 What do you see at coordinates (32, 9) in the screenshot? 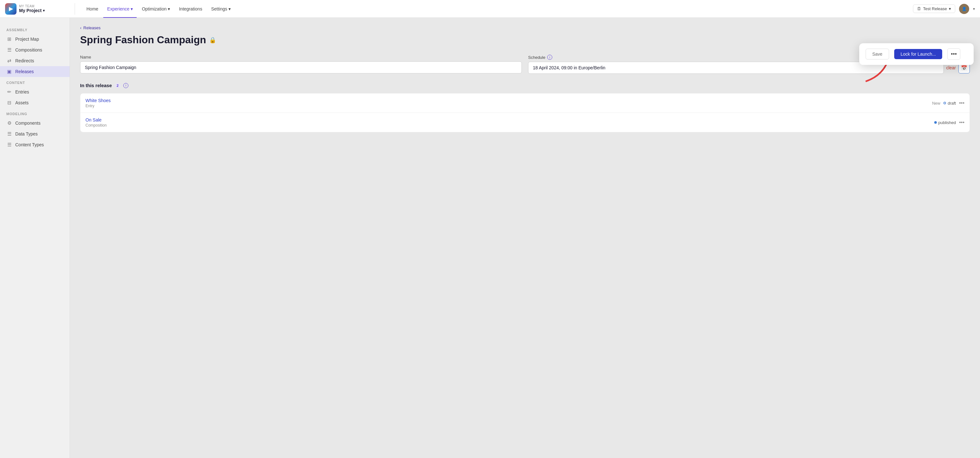
I see `team-info: MY TEAM My Project ▾` at bounding box center [32, 9].